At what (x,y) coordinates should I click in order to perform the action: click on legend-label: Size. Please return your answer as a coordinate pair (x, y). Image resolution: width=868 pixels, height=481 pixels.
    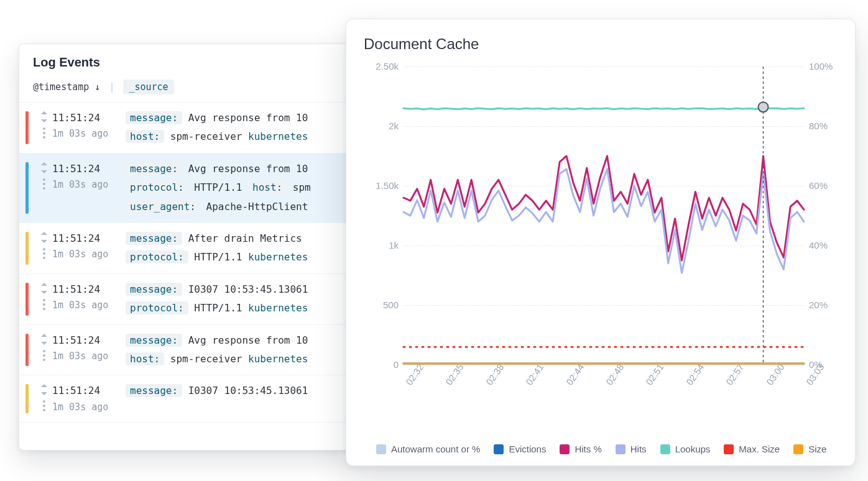
    Looking at the image, I should click on (817, 449).